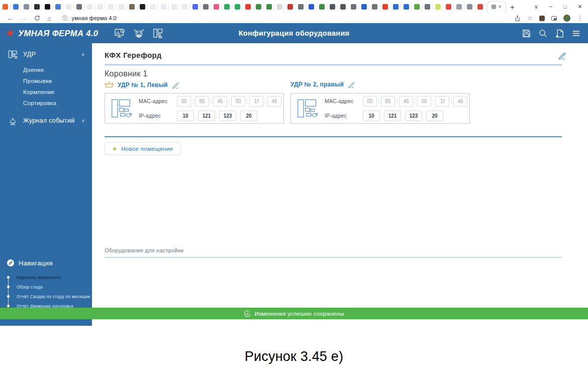 The image size is (588, 372). Describe the element at coordinates (46, 287) in the screenshot. I see `nav-item-herd-overview: Обзор стада` at that location.